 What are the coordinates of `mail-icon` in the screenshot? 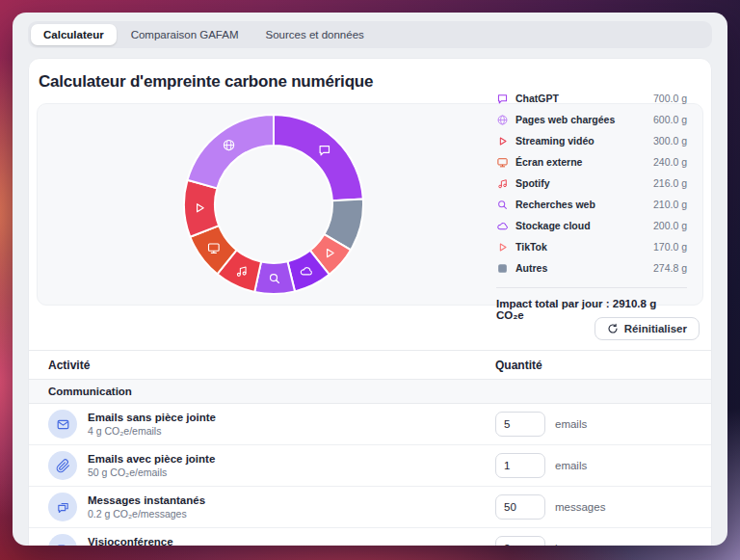 It's located at (64, 424).